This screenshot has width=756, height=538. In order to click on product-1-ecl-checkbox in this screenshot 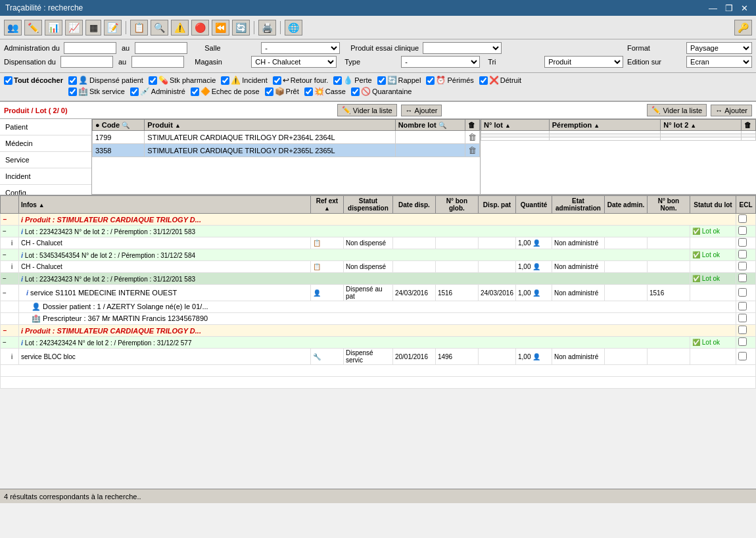, I will do `click(743, 218)`.